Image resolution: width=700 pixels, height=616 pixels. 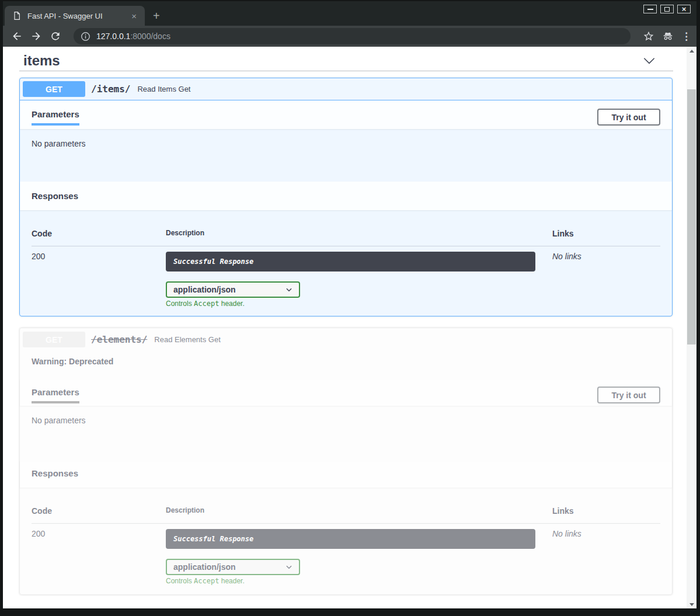 What do you see at coordinates (17, 16) in the screenshot?
I see `document-icon` at bounding box center [17, 16].